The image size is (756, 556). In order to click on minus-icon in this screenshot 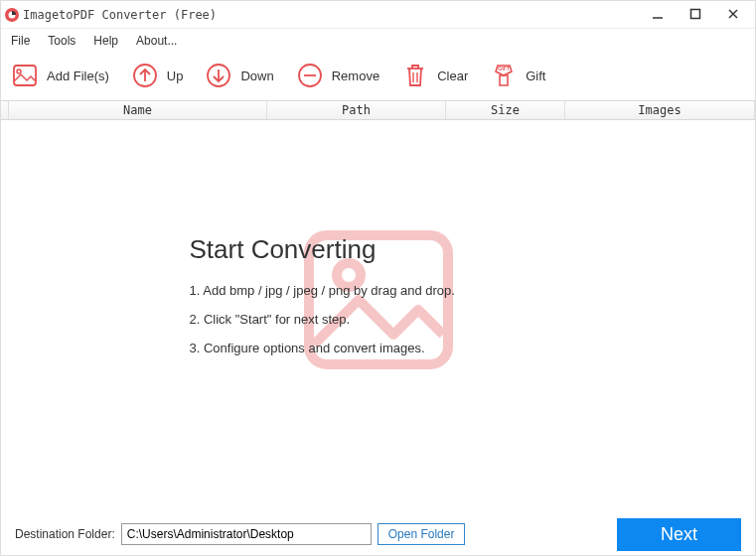, I will do `click(310, 75)`.